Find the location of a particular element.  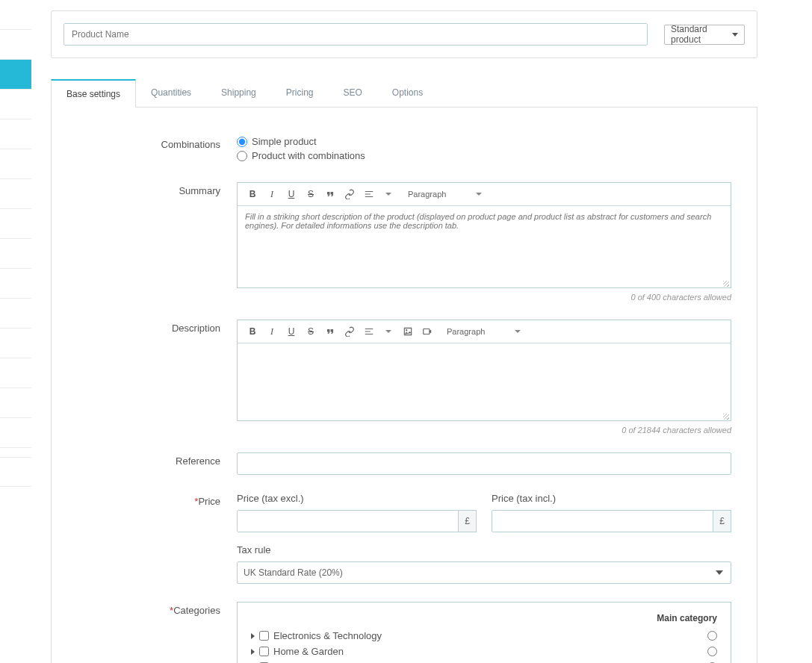

tab-shipping: Shipping is located at coordinates (239, 93).